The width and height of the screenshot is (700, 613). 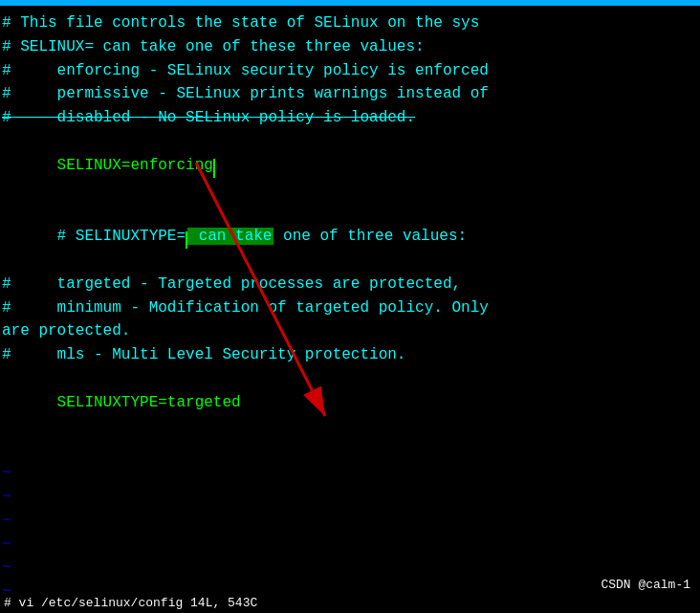 I want to click on bottom-bar: # vi /etc/selinux/config 14L, 543C, so click(x=350, y=602).